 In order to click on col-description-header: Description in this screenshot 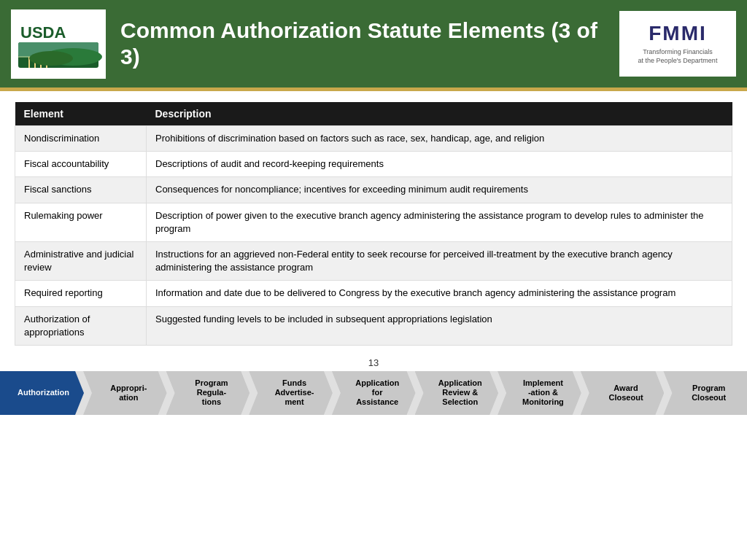, I will do `click(439, 114)`.